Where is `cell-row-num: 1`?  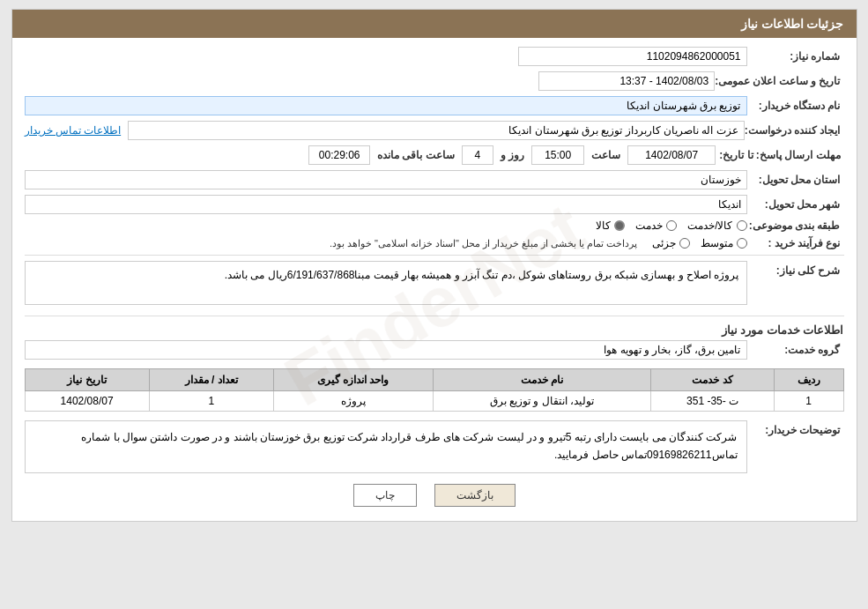
cell-row-num: 1 is located at coordinates (809, 402).